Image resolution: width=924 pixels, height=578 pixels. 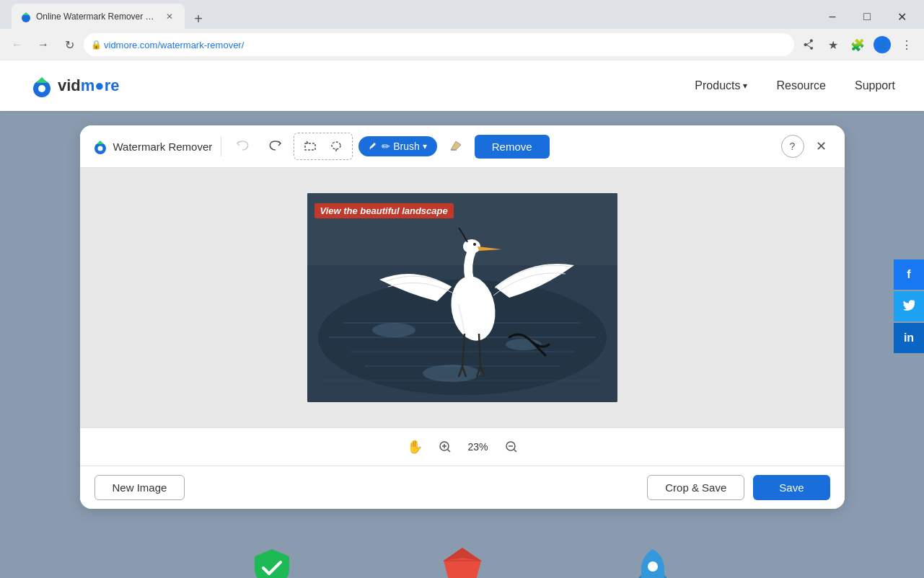 What do you see at coordinates (462, 487) in the screenshot?
I see `panel-footer: New Image Crop & Save Save` at bounding box center [462, 487].